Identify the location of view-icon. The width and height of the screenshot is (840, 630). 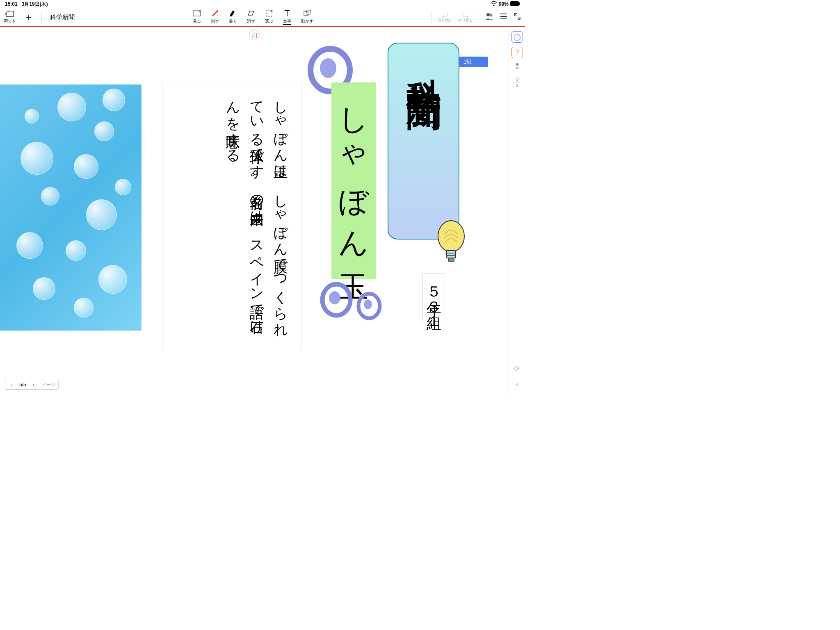
(197, 14).